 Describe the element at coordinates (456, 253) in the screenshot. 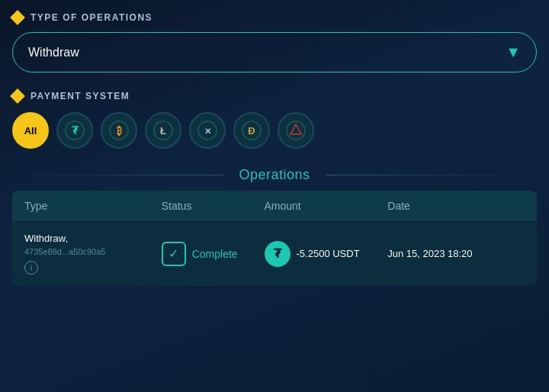

I see `cell-date: Jun 15, 2023 18:20` at that location.